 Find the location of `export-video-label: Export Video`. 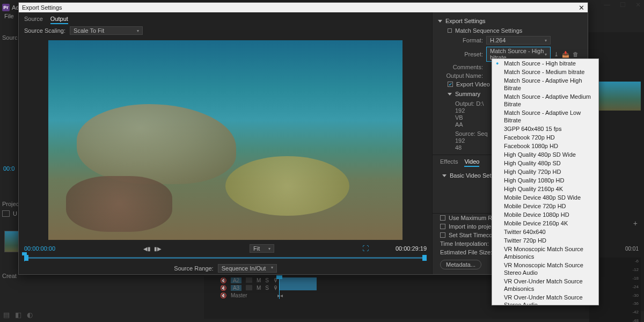

export-video-label: Export Video is located at coordinates (473, 84).